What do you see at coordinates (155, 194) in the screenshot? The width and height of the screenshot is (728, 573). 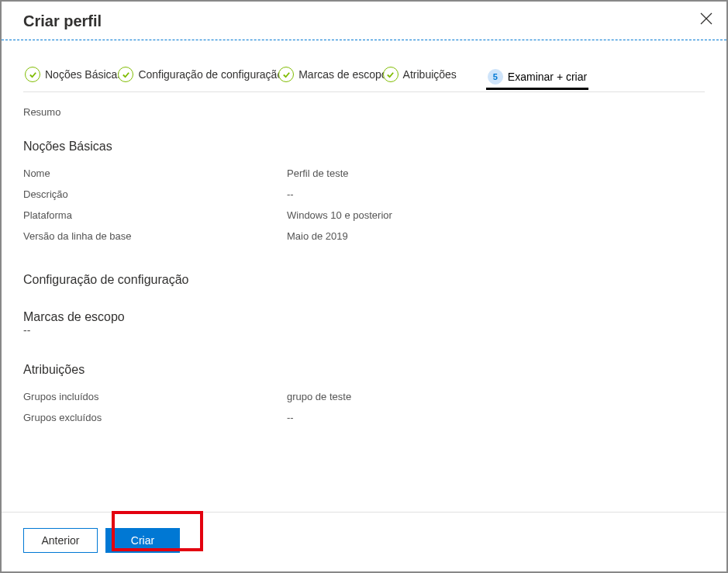 I see `kv-key: Descrição` at bounding box center [155, 194].